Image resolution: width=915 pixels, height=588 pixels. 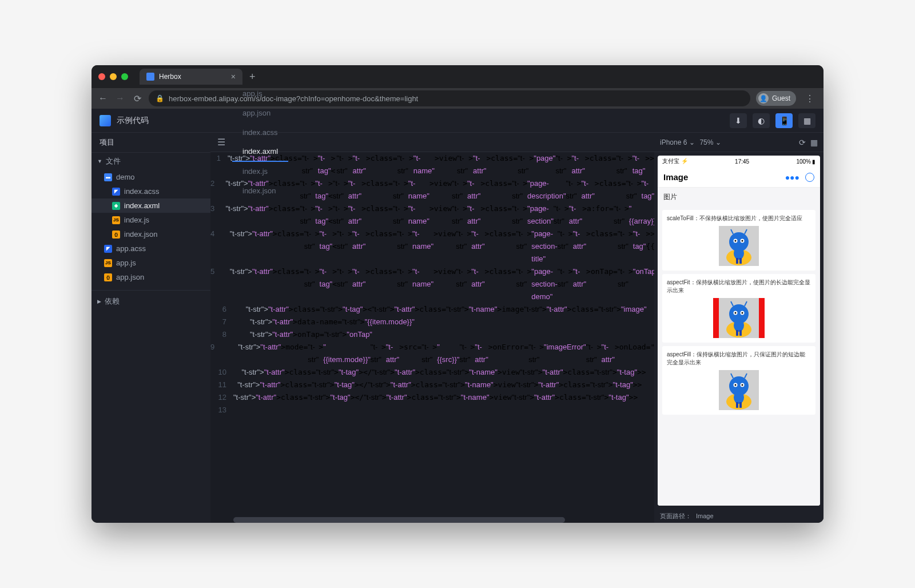 I want to click on editor-tab-app-js: app.js, so click(x=260, y=94).